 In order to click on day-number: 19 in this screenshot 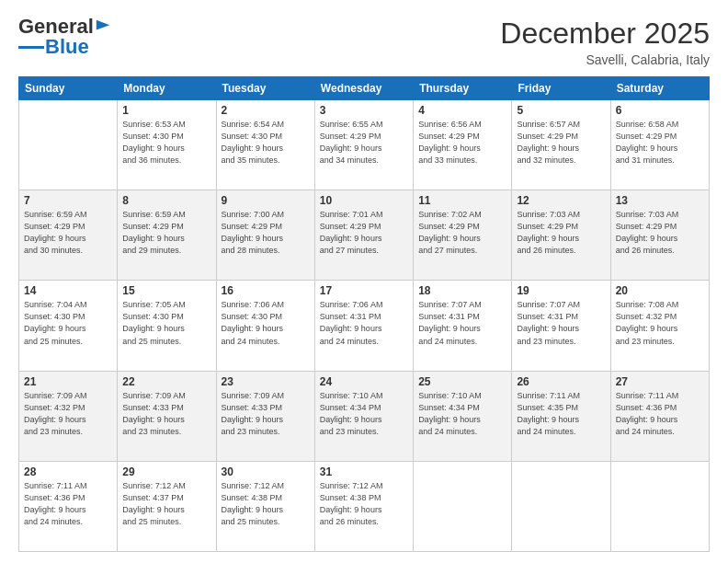, I will do `click(561, 291)`.